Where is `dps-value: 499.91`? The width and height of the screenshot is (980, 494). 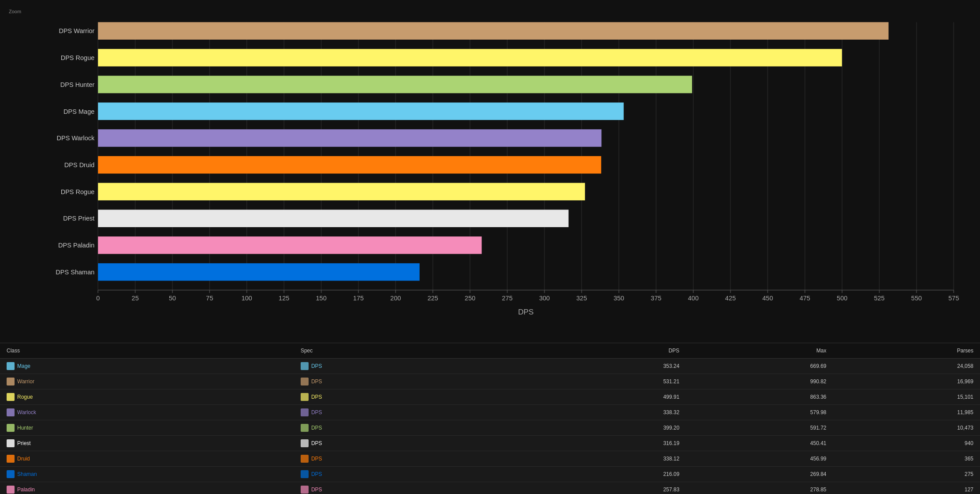
dps-value: 499.91 is located at coordinates (588, 397).